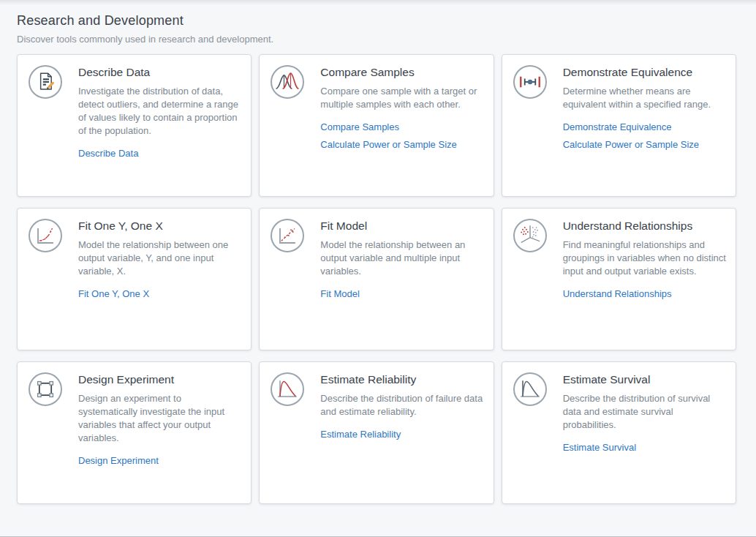 Image resolution: width=756 pixels, height=537 pixels. I want to click on card-fit-model: Fit Model Model the relationship between…, so click(376, 279).